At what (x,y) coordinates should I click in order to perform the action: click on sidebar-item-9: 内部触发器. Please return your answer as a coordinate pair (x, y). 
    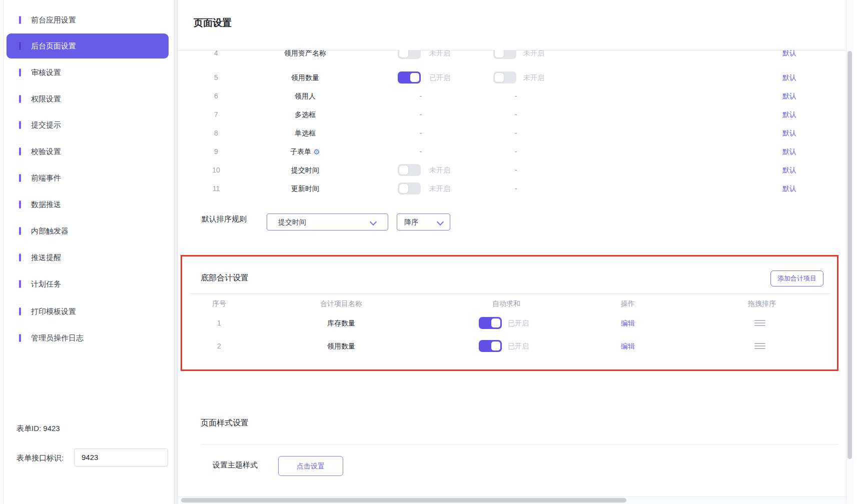
    Looking at the image, I should click on (88, 231).